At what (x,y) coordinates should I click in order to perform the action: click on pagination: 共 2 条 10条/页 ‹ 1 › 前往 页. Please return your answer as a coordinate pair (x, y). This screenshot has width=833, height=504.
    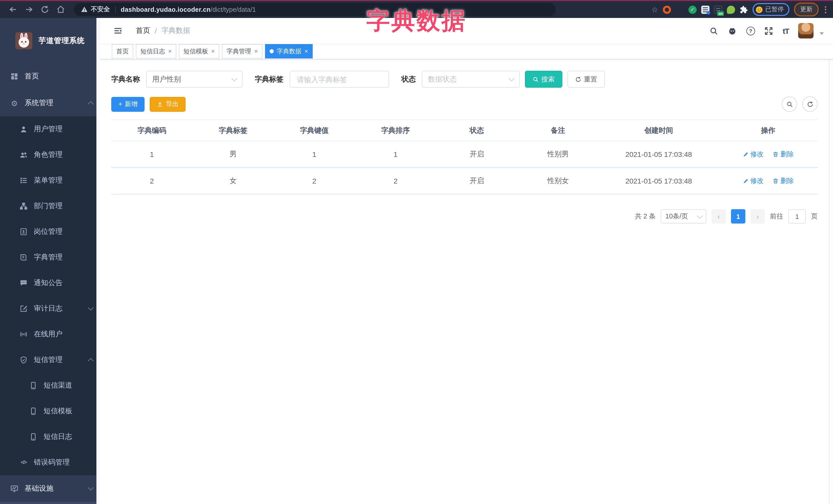
    Looking at the image, I should click on (465, 216).